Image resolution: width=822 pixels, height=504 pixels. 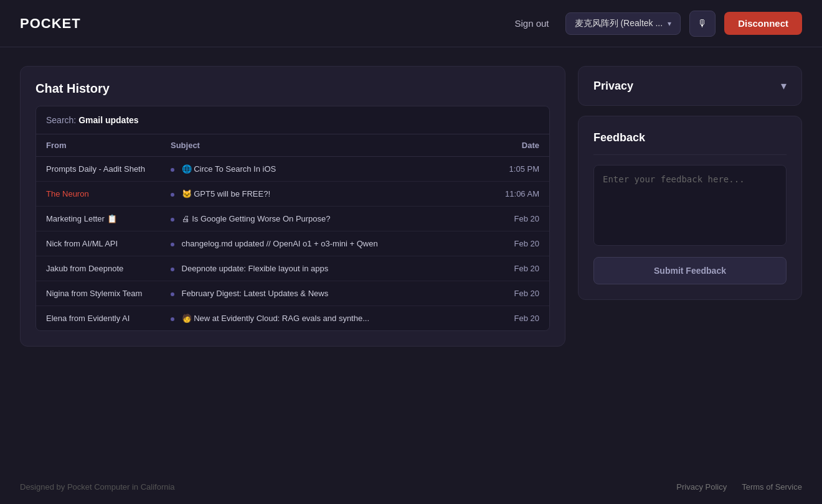 What do you see at coordinates (98, 146) in the screenshot?
I see `col-from: From` at bounding box center [98, 146].